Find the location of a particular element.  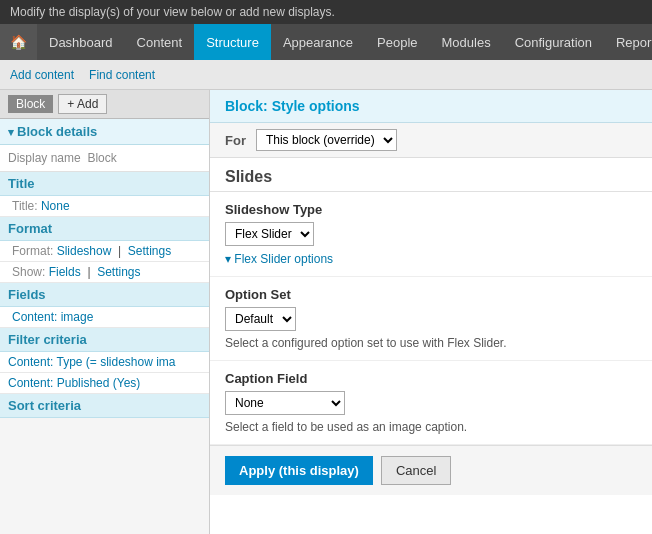

format-section: Format is located at coordinates (104, 229).